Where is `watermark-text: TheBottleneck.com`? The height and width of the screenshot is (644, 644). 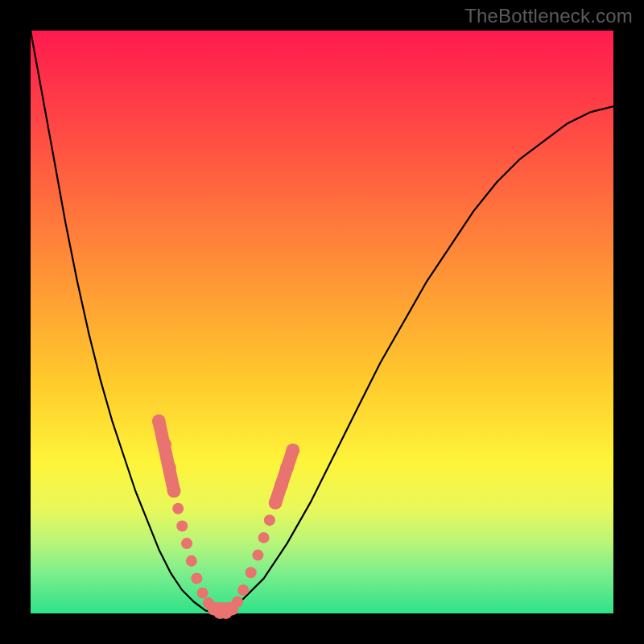 watermark-text: TheBottleneck.com is located at coordinates (549, 16).